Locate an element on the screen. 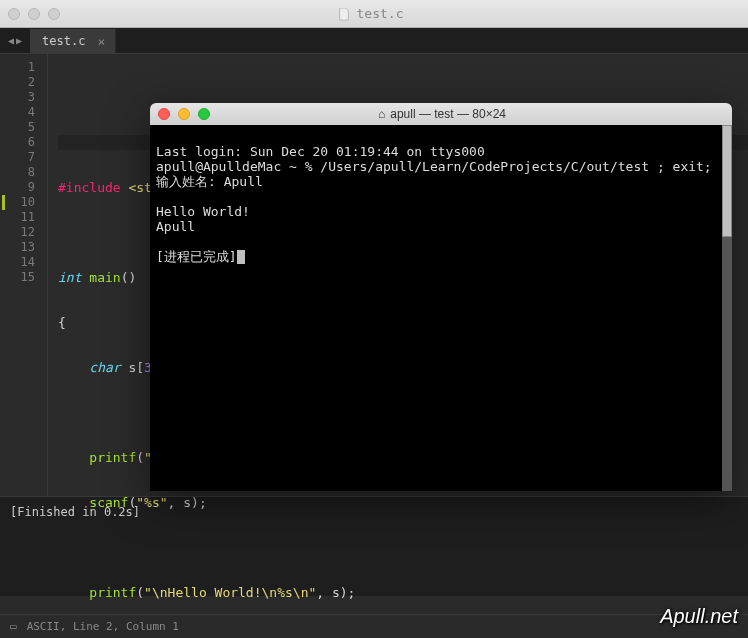 The width and height of the screenshot is (748, 638). linenum: 4 is located at coordinates (18, 112).